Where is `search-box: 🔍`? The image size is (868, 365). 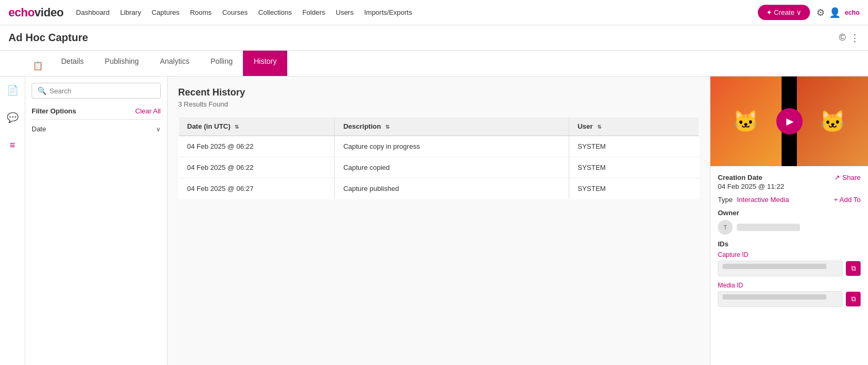 search-box: 🔍 is located at coordinates (96, 91).